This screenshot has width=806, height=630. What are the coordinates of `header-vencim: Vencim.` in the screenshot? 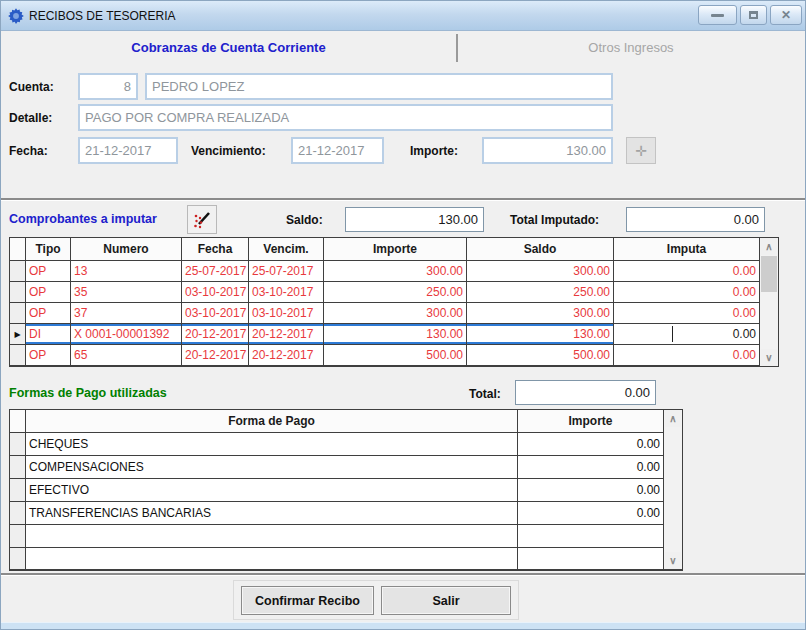 It's located at (286, 249).